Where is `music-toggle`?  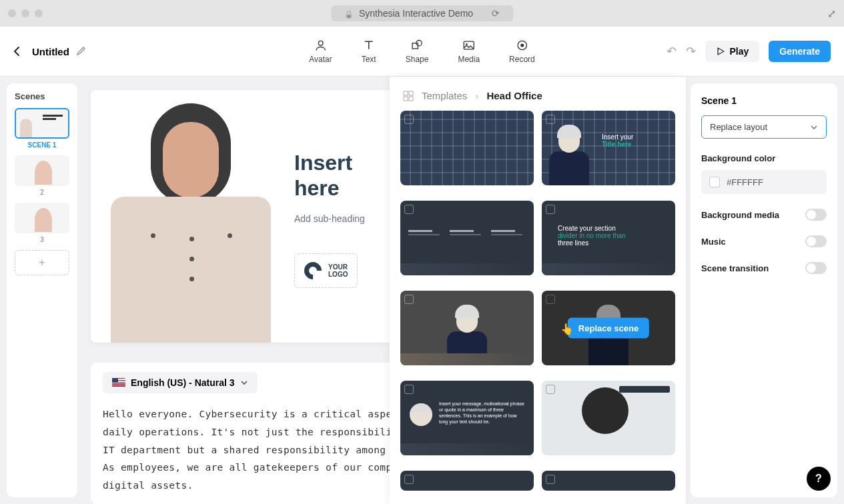 music-toggle is located at coordinates (816, 241).